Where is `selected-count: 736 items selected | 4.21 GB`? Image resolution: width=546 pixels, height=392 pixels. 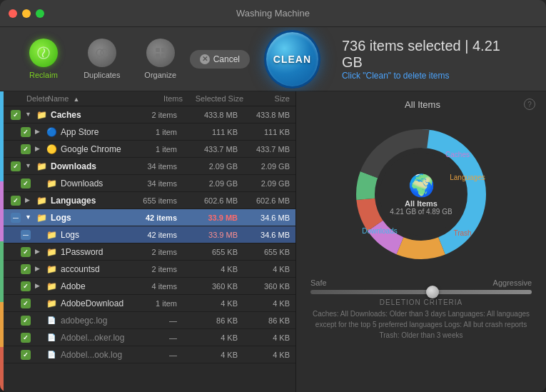 selected-count: 736 items selected | 4.21 GB is located at coordinates (430, 54).